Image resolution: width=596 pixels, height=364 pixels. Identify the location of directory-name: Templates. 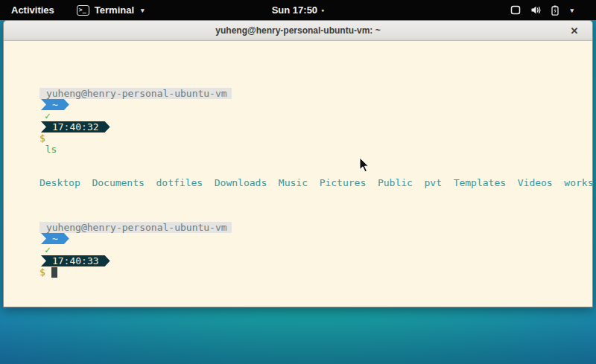
(480, 183).